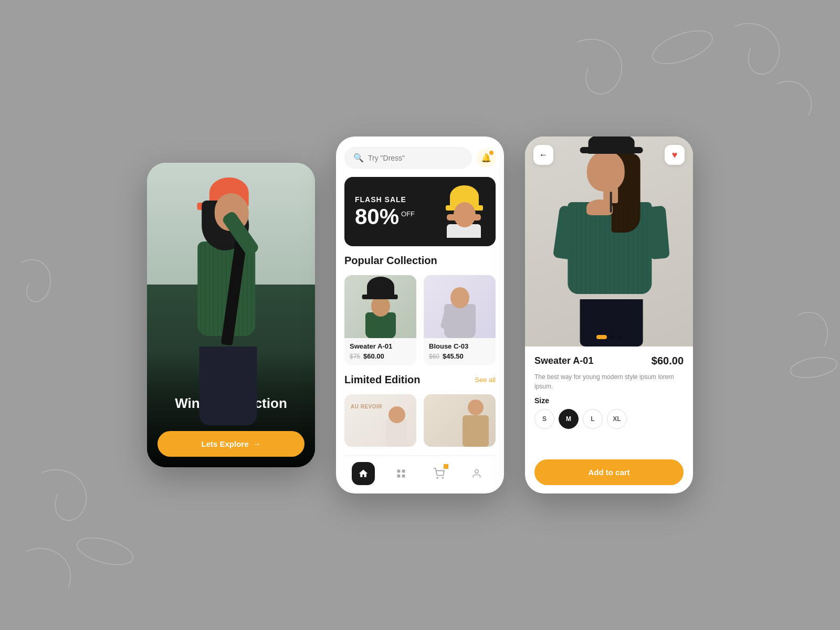 The height and width of the screenshot is (630, 840). What do you see at coordinates (408, 158) in the screenshot?
I see `search-bar: 🔍` at bounding box center [408, 158].